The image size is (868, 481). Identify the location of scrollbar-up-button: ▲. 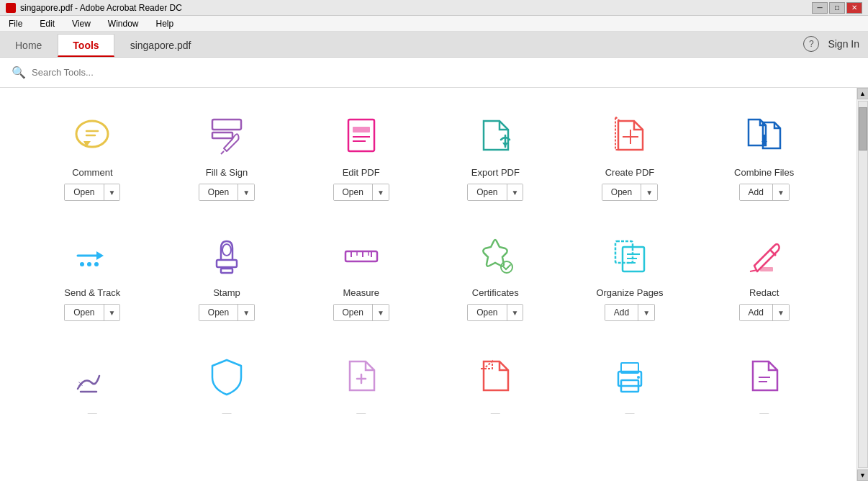
(863, 94).